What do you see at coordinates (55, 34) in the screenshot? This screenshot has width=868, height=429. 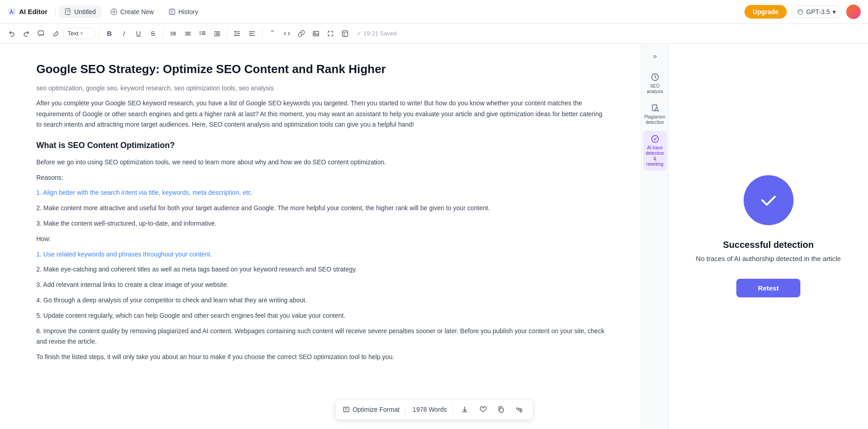 I see `eraser-icon` at bounding box center [55, 34].